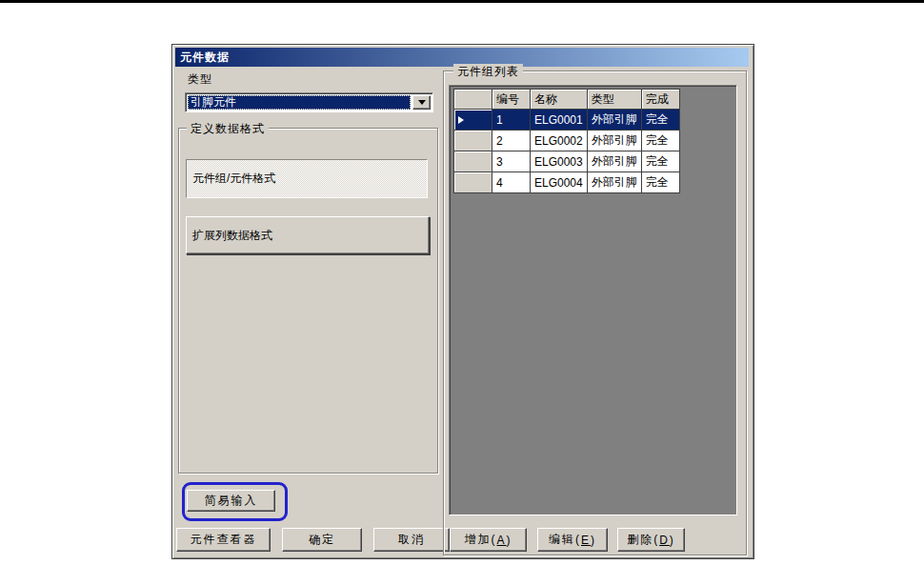  What do you see at coordinates (567, 141) in the screenshot?
I see `component-group-table: 编号 名称 类型 完成 1 ELG0001 外部引脚 完全 2` at bounding box center [567, 141].